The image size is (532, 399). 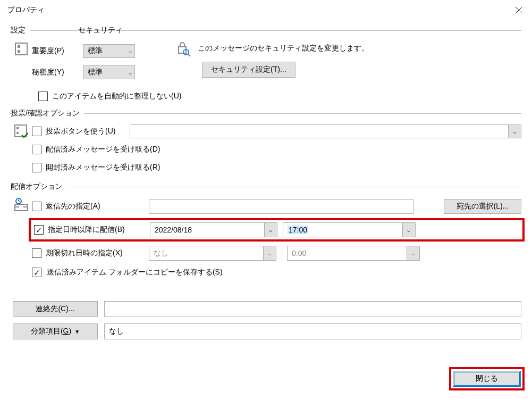 I want to click on expire-time-value: 0:00, so click(x=347, y=253).